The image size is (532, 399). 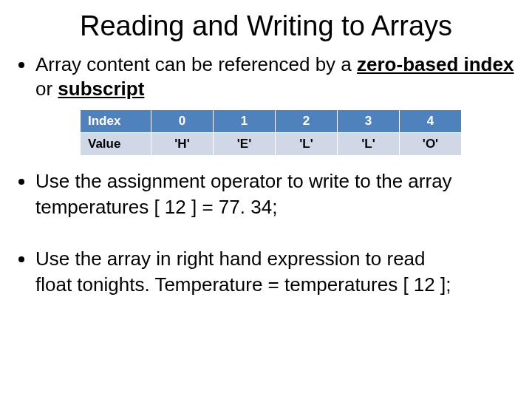 What do you see at coordinates (245, 145) in the screenshot?
I see `value-1: 'E'` at bounding box center [245, 145].